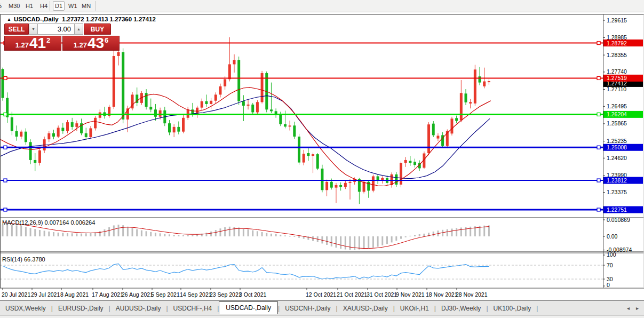 The width and height of the screenshot is (644, 318). I want to click on svg-text: 9 Nov 2021, so click(410, 295).